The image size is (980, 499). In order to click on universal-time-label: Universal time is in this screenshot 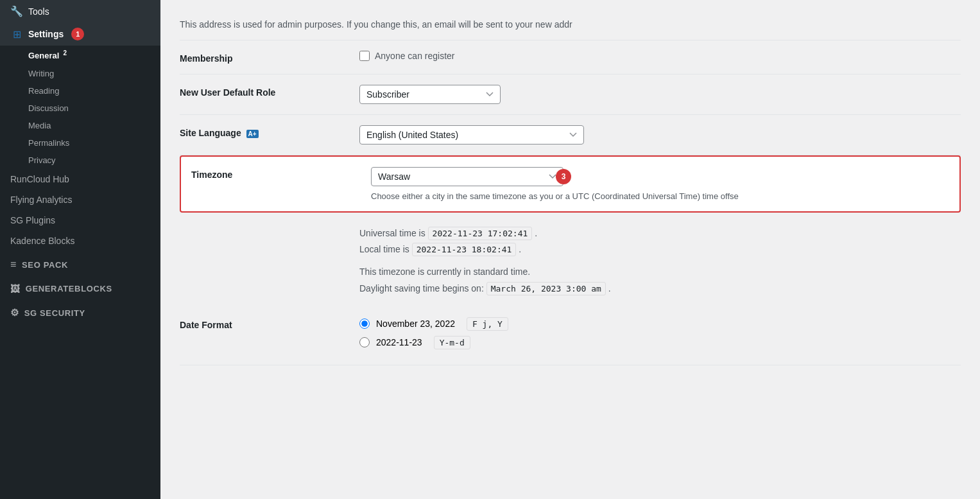, I will do `click(393, 233)`.